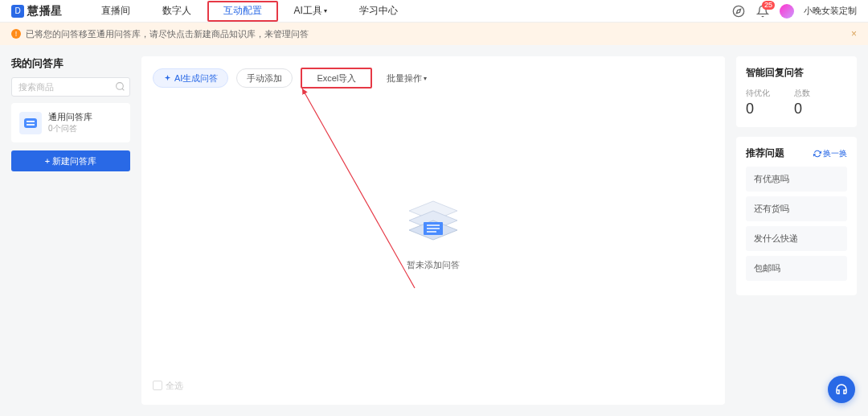 This screenshot has height=416, width=868. I want to click on username: 小晚女装定制, so click(830, 11).